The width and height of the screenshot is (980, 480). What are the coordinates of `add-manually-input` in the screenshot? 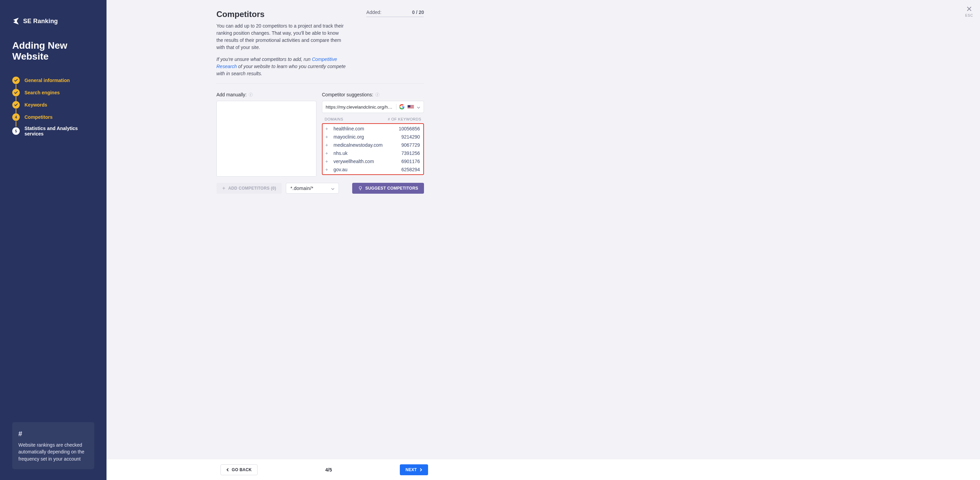 It's located at (266, 139).